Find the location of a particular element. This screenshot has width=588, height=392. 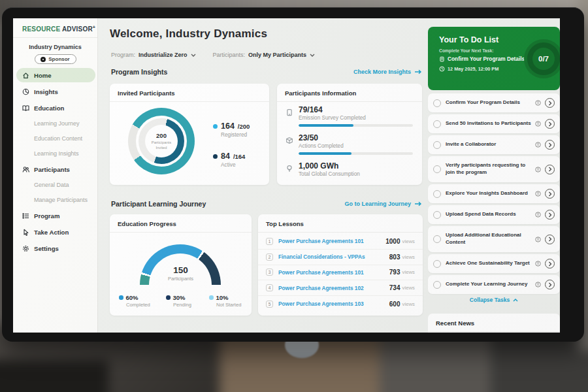

task-row: Confirm Your Program Details is located at coordinates (494, 103).